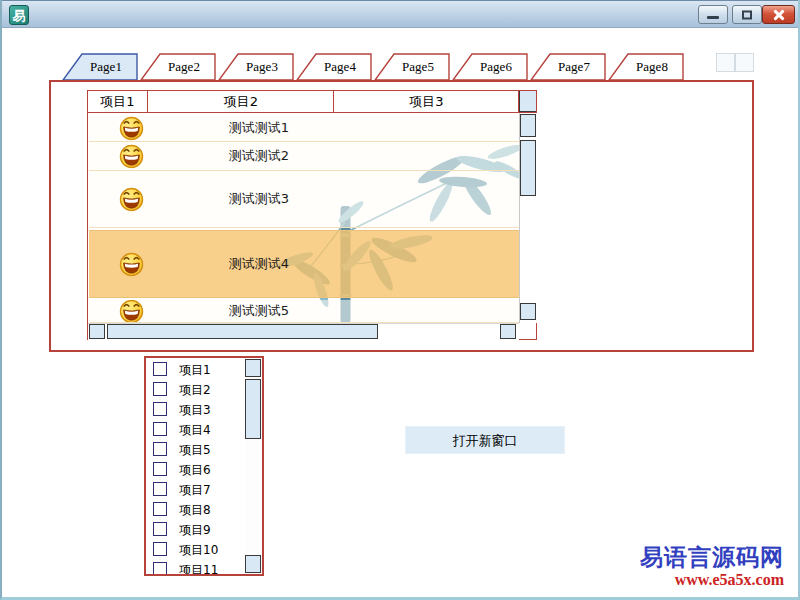  What do you see at coordinates (340, 67) in the screenshot?
I see `tab-label: Page4` at bounding box center [340, 67].